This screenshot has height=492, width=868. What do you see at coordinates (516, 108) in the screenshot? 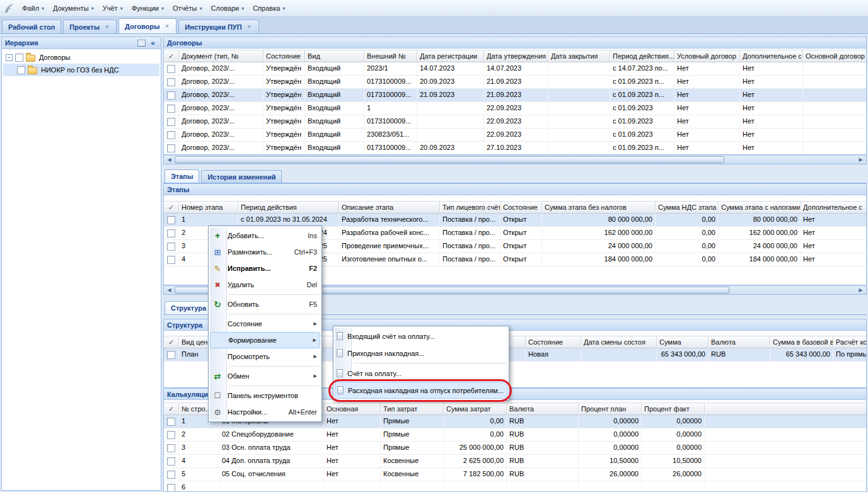
I see `table-row: Договор, 2023/...УтверждёнВходящий122.09…` at bounding box center [516, 108].